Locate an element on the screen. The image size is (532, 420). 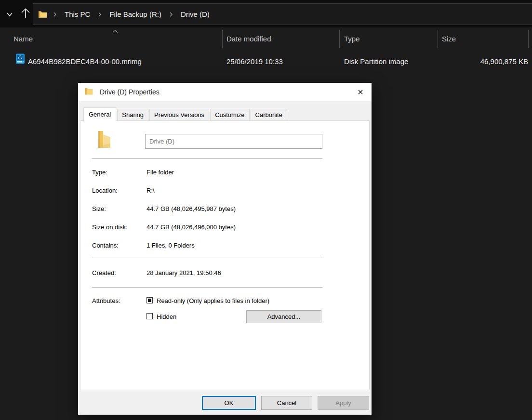
hidden-label: Hidden is located at coordinates (167, 317).